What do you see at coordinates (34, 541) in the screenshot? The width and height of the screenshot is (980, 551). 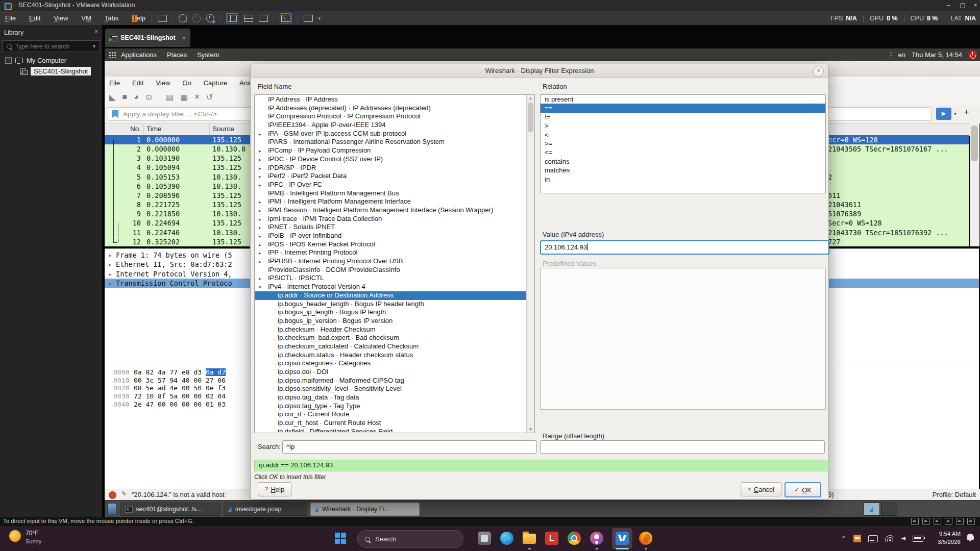 I see `weather-condition: Sunny` at bounding box center [34, 541].